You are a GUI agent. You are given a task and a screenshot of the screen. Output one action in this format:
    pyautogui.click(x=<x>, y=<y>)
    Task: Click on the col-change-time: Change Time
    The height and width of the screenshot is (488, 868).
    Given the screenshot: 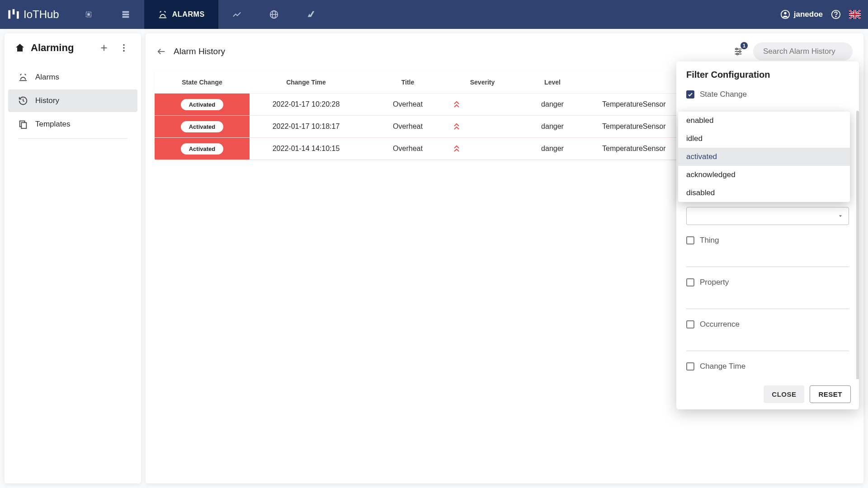 What is the action you would take?
    pyautogui.click(x=306, y=82)
    